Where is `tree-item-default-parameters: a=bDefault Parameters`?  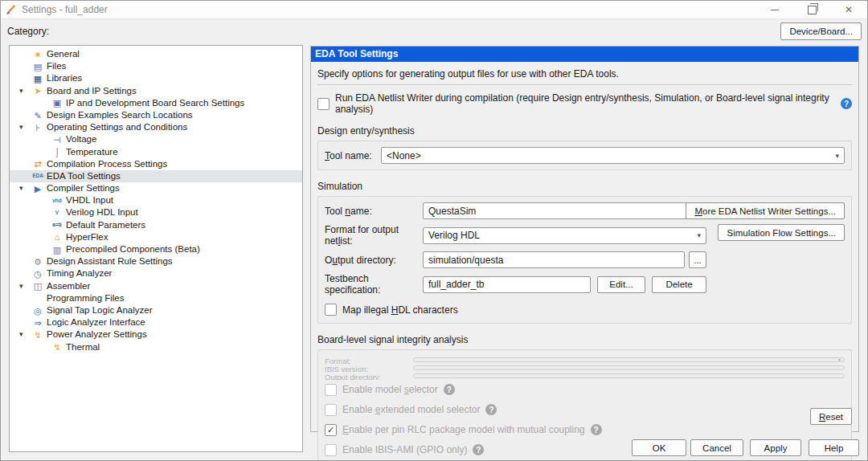
tree-item-default-parameters: a=bDefault Parameters is located at coordinates (156, 225).